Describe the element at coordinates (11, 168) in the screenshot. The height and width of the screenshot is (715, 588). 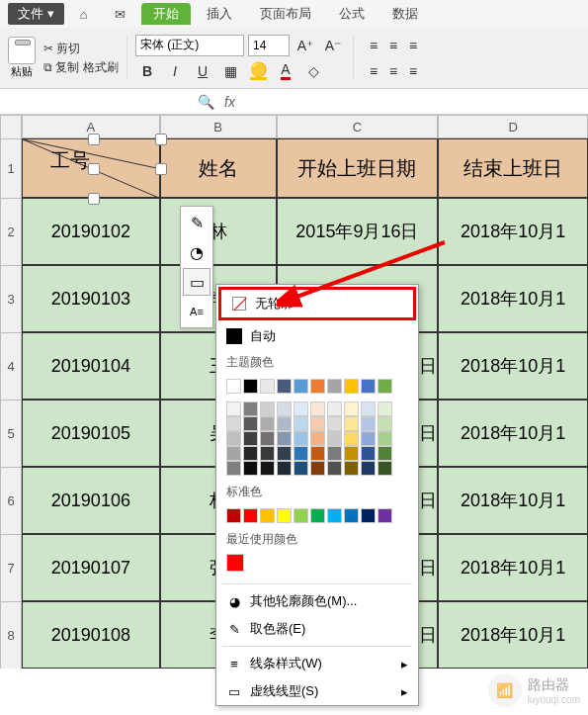
I see `row-header-1: 1` at that location.